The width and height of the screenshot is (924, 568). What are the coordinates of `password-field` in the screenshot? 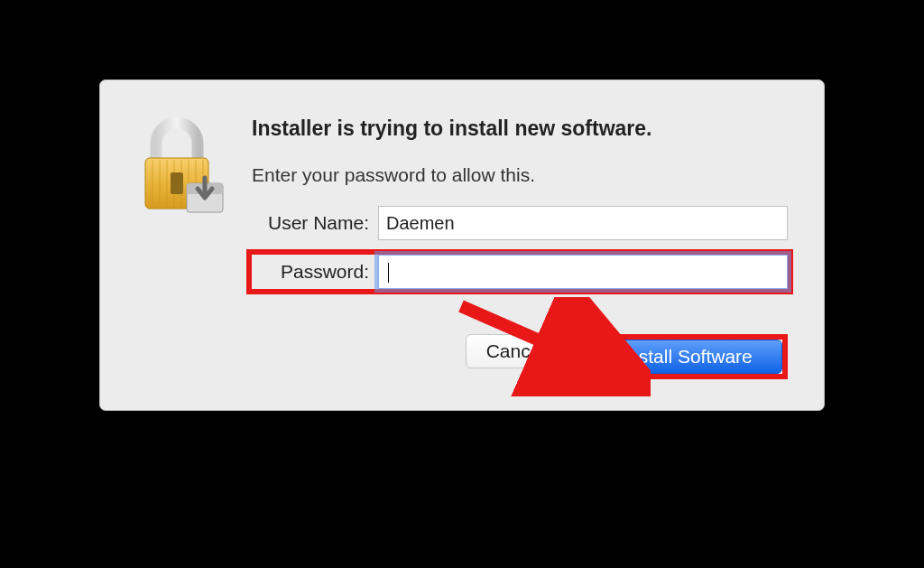 It's located at (583, 272).